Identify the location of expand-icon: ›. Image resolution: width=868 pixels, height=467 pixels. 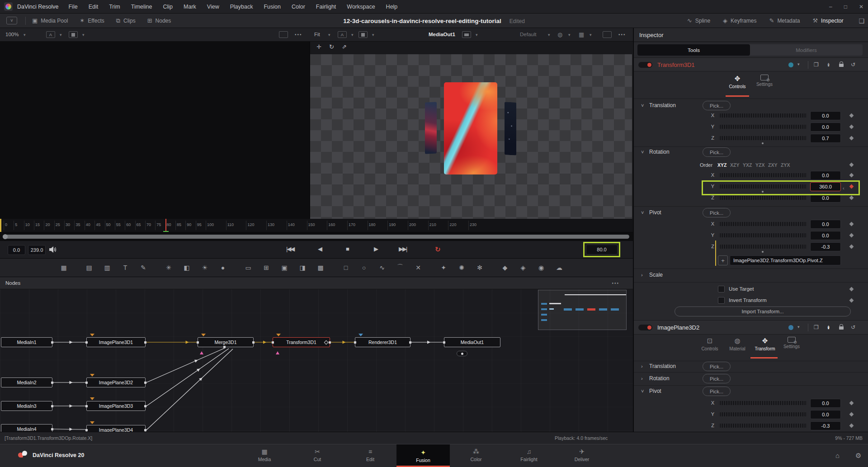
(642, 366).